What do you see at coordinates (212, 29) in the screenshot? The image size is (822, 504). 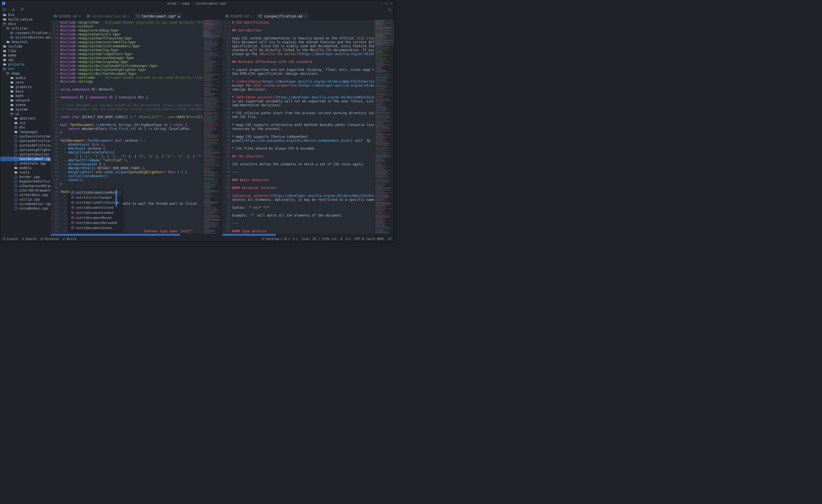 I see `minimap-viewport` at bounding box center [212, 29].